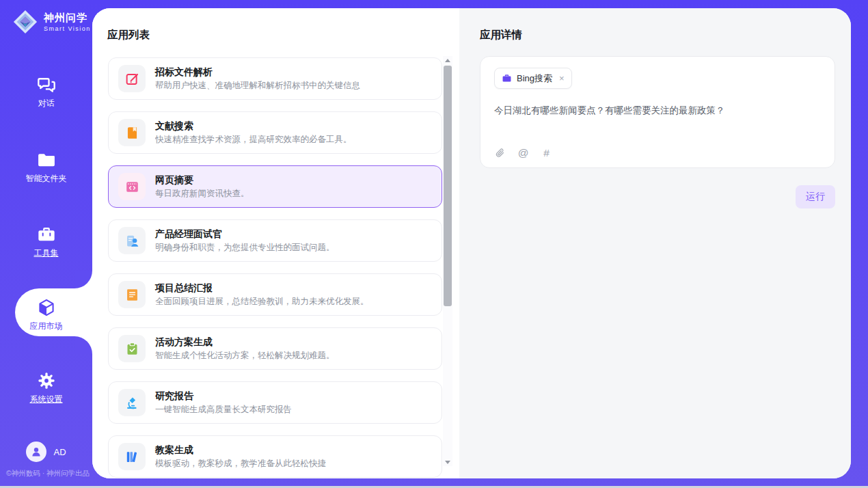 The height and width of the screenshot is (488, 868). Describe the element at coordinates (132, 295) in the screenshot. I see `memo-icon` at that location.